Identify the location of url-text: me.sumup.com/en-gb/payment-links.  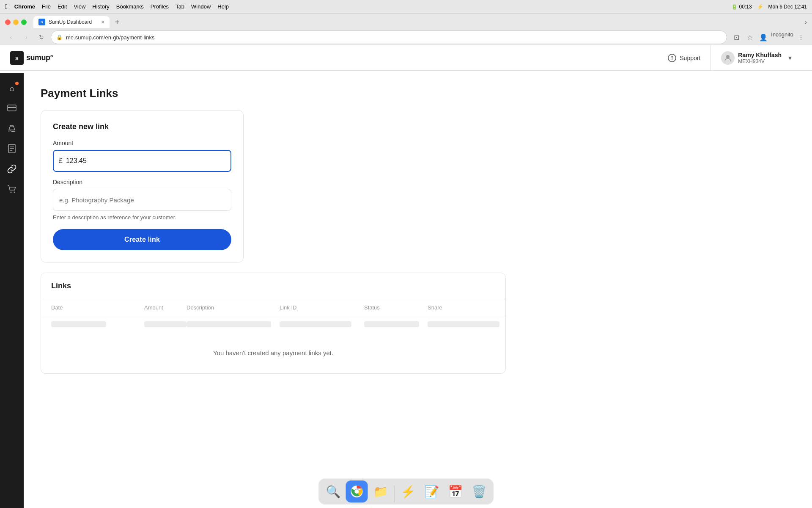
(394, 37).